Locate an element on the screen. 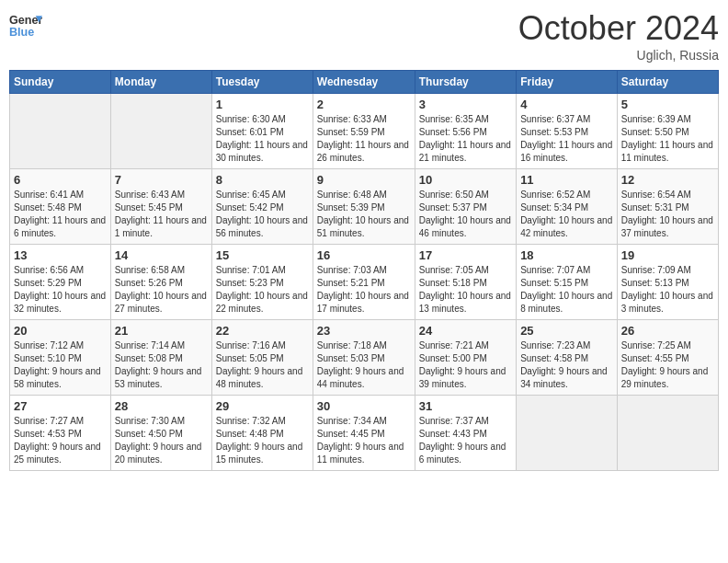 The height and width of the screenshot is (563, 728). calendar-cell: 27Sunrise: 7:27 AMSunset: 4:53 PMDayligh… is located at coordinates (61, 433).